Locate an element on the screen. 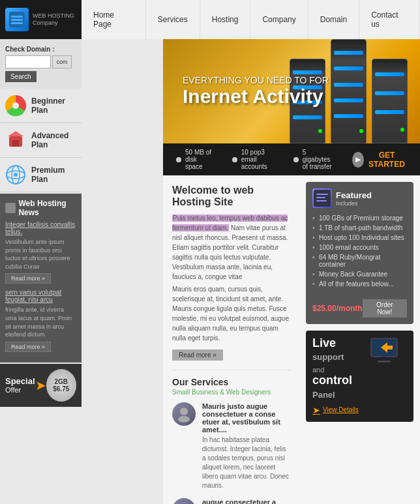 Image resolution: width=420 pixels, height=504 pixels. featured-title-block: Featured Includes is located at coordinates (353, 198).